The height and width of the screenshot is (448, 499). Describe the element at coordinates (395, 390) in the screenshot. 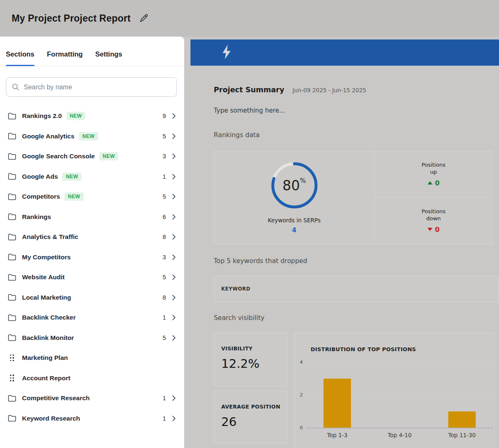

I see `distribution-chart-card: DISTRIBUTION OF TOP POSITIONS 420 Top 1-…` at that location.